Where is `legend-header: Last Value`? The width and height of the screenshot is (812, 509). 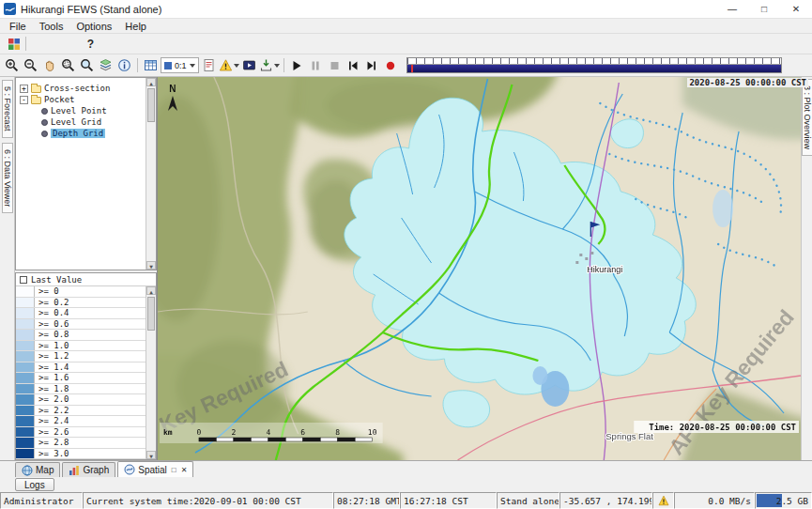 legend-header: Last Value is located at coordinates (86, 280).